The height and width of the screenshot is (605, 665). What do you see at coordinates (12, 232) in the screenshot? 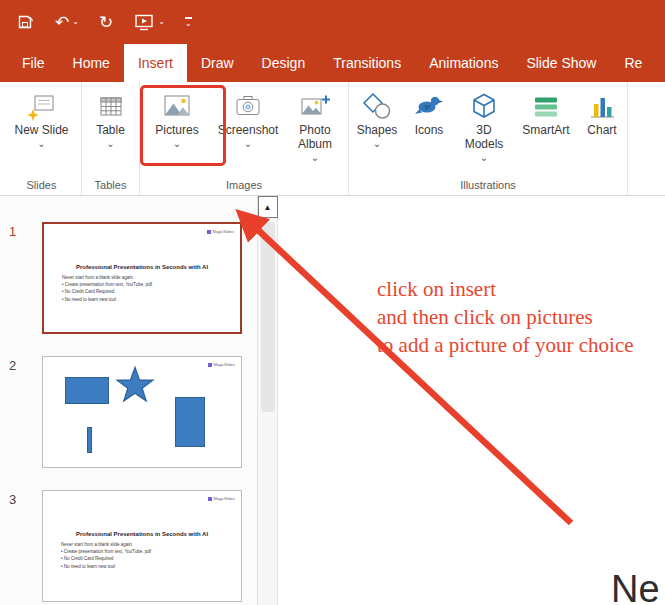
I see `slide-number: 1` at bounding box center [12, 232].